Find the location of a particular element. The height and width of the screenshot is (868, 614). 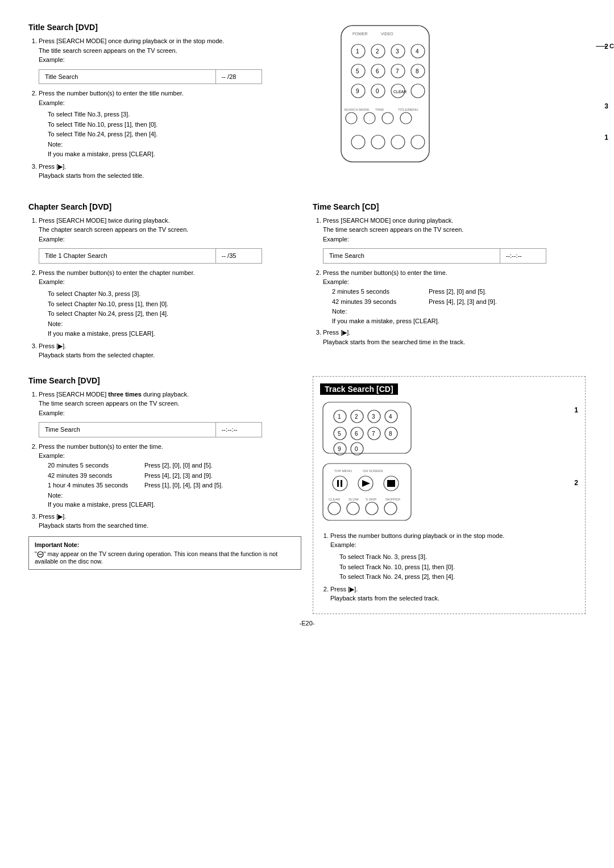

callout-clear: CLEAR is located at coordinates (605, 46).